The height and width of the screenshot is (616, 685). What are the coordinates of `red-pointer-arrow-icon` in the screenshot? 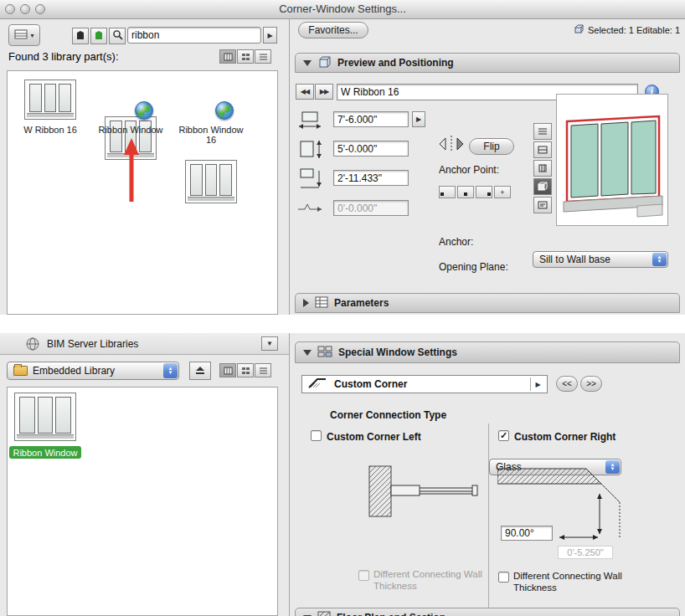 It's located at (131, 172).